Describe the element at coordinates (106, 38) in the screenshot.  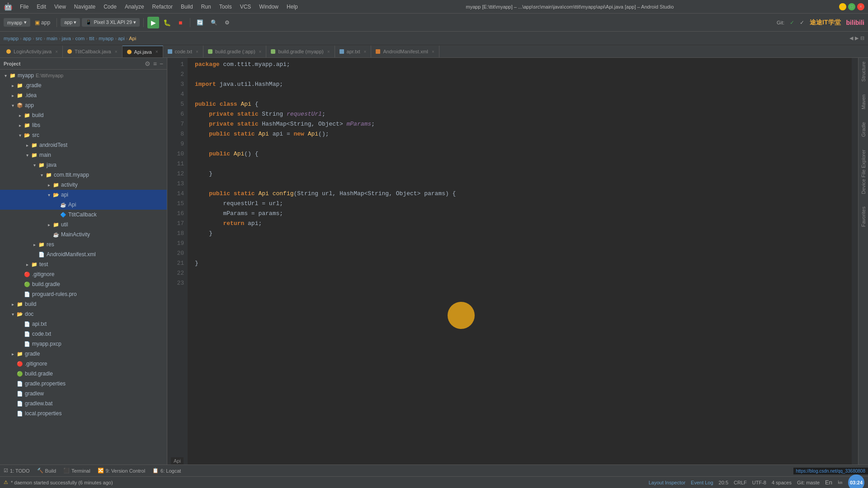
I see `breadcrumb-myapp2: myapp` at that location.